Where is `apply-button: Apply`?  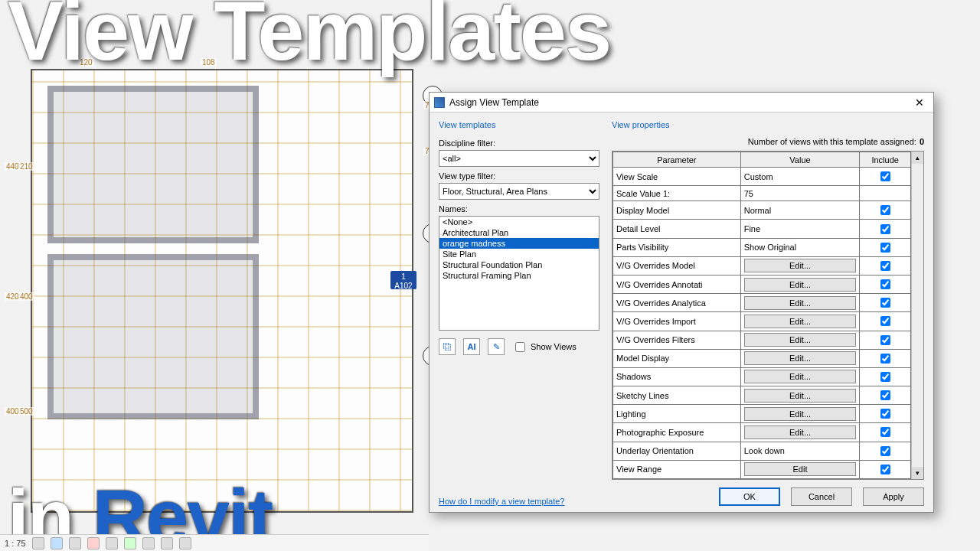 apply-button: Apply is located at coordinates (893, 497).